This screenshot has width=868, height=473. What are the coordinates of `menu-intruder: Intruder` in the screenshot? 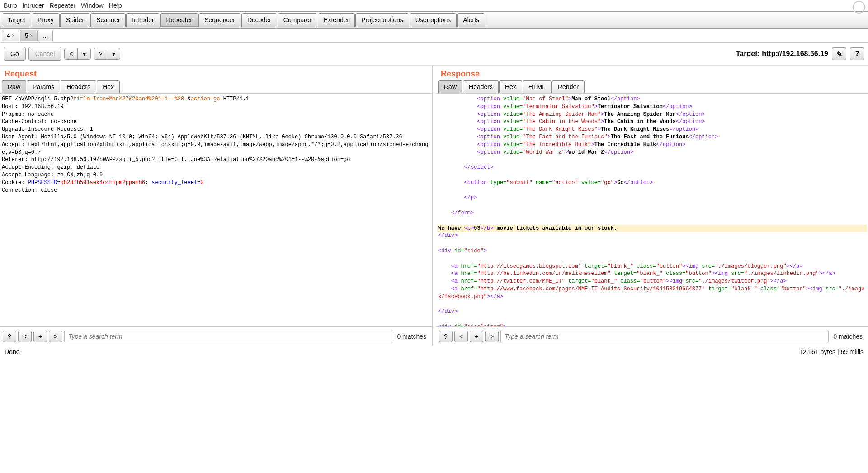 It's located at (33, 5).